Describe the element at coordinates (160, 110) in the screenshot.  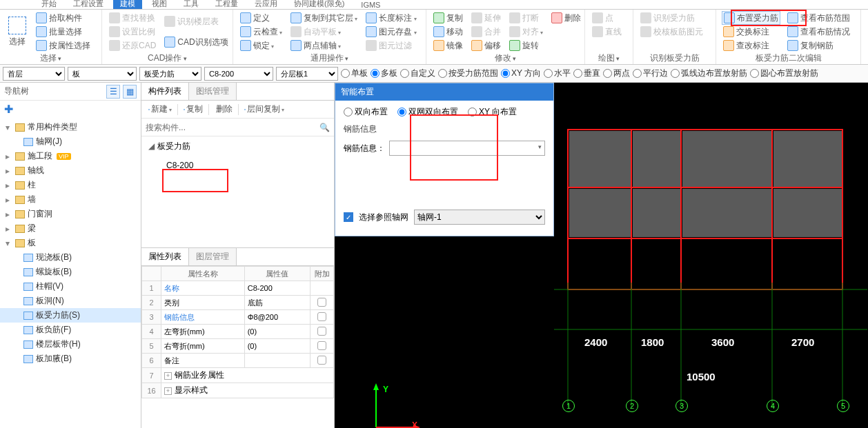
I see `new-button: 新建` at that location.